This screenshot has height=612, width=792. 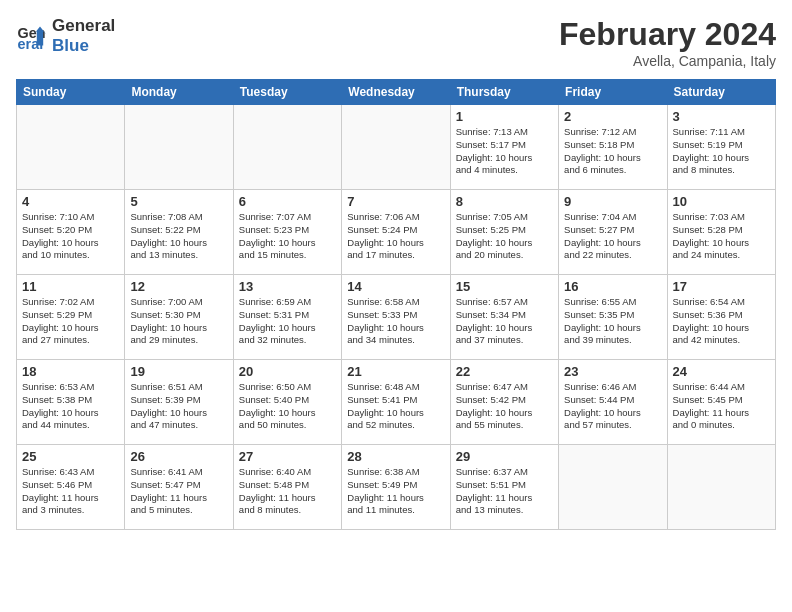 What do you see at coordinates (721, 402) in the screenshot?
I see `calendar-cell: 24Sunrise: 6:44 AM Sunset: 5:45 PM Dayli…` at bounding box center [721, 402].